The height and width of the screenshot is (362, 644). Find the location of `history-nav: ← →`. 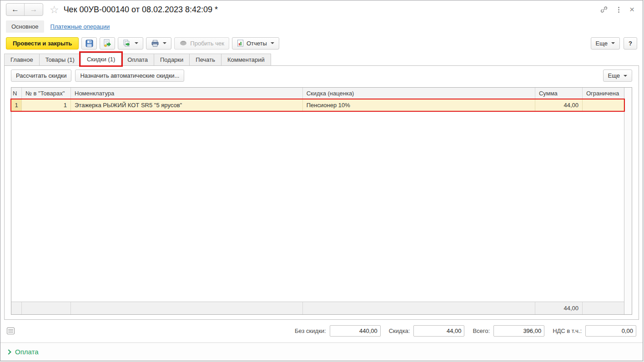

history-nav: ← → is located at coordinates (25, 10).